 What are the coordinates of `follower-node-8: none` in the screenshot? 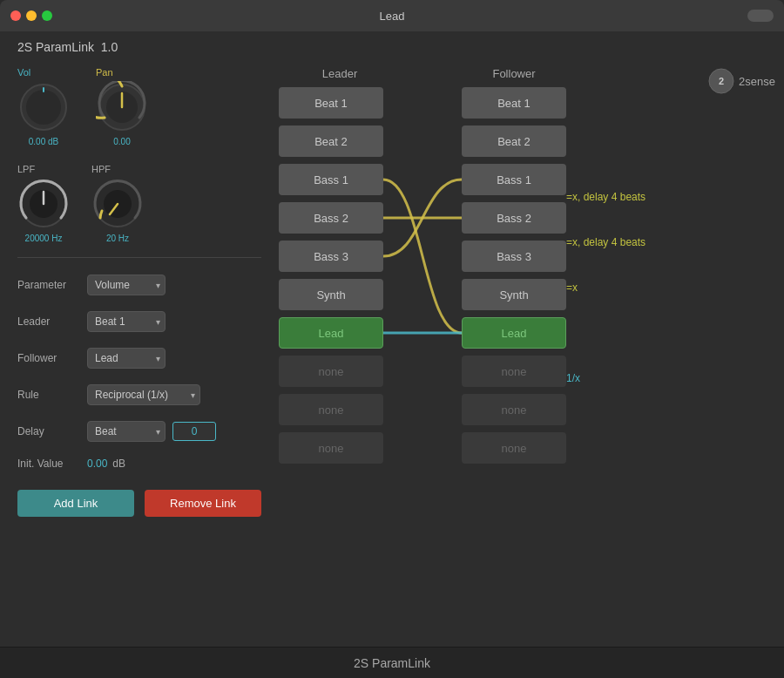 It's located at (514, 410).